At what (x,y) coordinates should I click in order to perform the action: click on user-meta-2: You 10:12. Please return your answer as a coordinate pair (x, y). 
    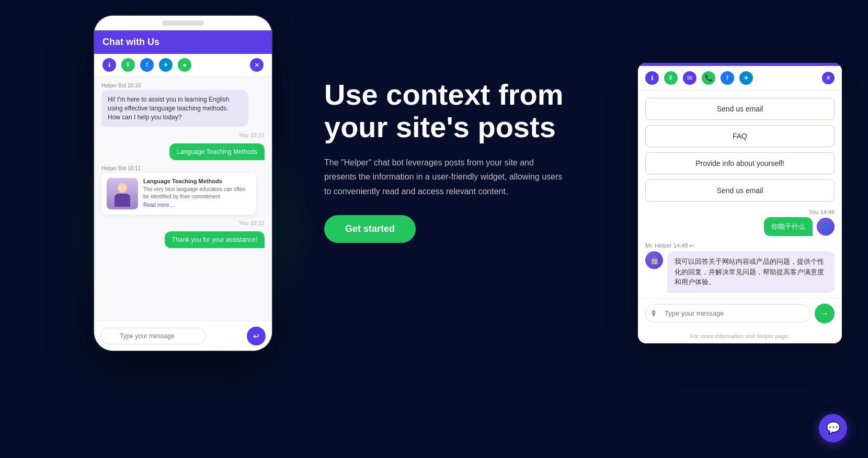
    Looking at the image, I should click on (183, 223).